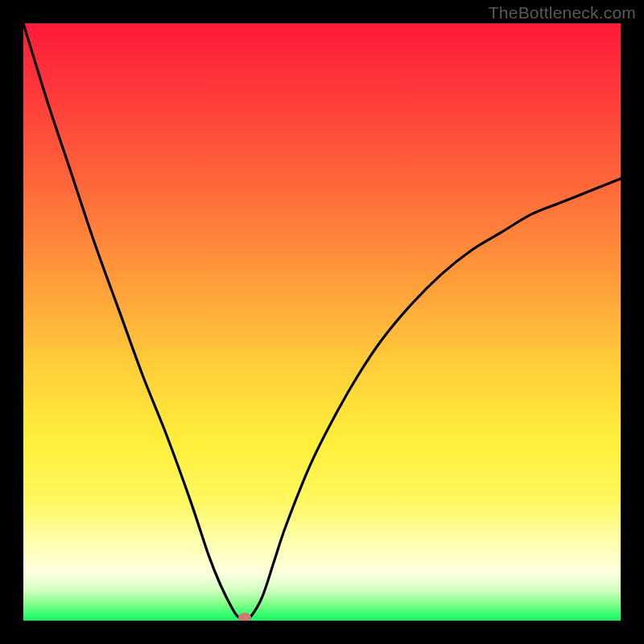 The width and height of the screenshot is (644, 644). I want to click on watermark-text: TheBottleneck.com, so click(562, 13).